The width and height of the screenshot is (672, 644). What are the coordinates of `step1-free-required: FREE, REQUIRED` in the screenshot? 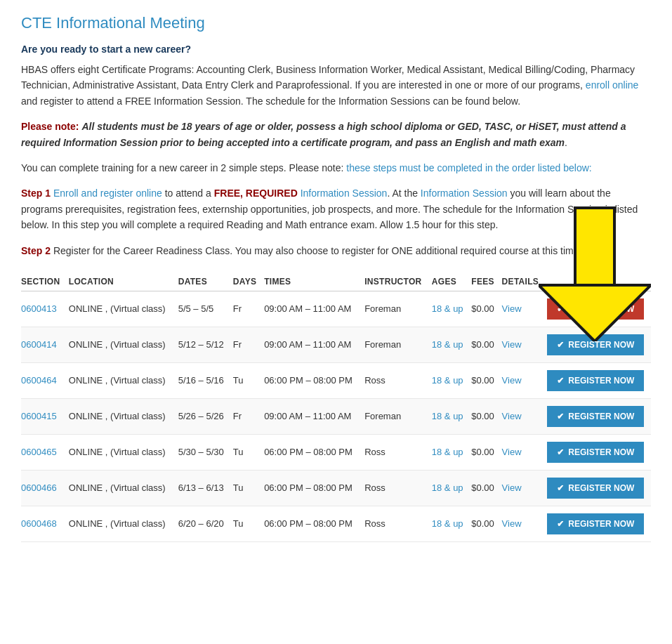 It's located at (256, 193).